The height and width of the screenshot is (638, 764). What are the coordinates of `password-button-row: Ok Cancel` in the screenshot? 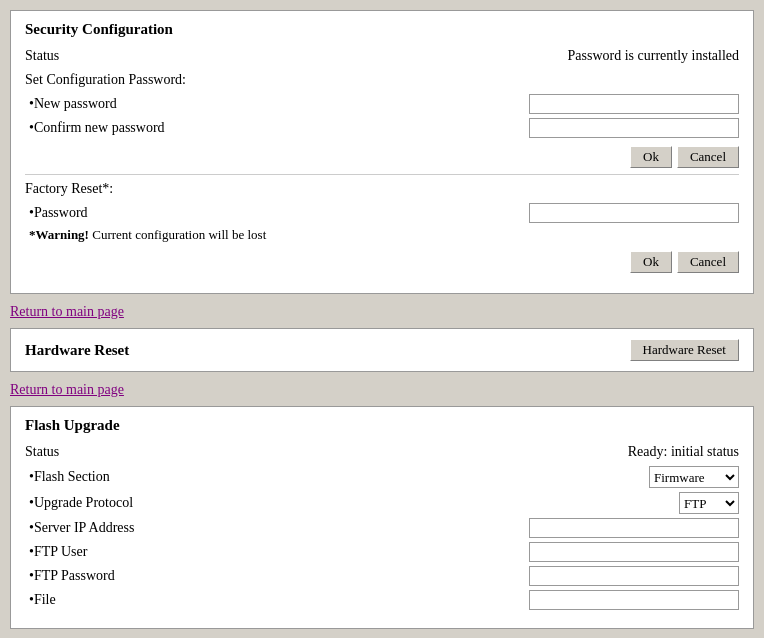 It's located at (382, 157).